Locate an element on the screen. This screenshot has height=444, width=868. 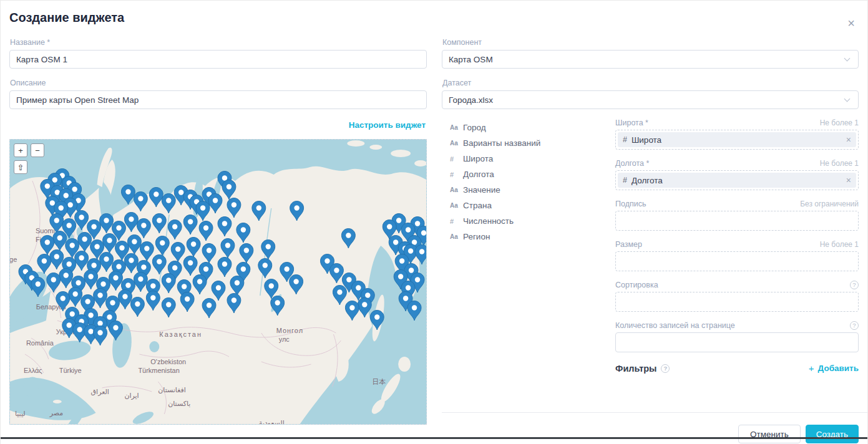
configure-widget-link: Настроить виджет is located at coordinates (387, 125).